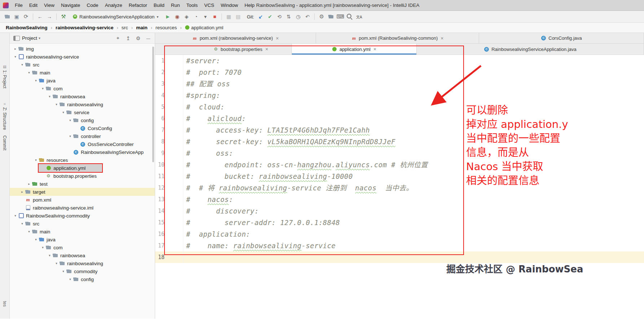 The height and width of the screenshot is (319, 644). What do you see at coordinates (82, 271) in the screenshot?
I see `tree-item-commodity: ▾commodity` at bounding box center [82, 271].